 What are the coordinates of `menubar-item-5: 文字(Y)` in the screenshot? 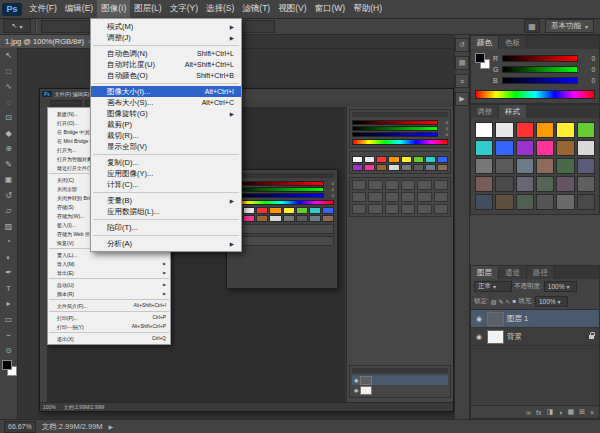 It's located at (184, 9).